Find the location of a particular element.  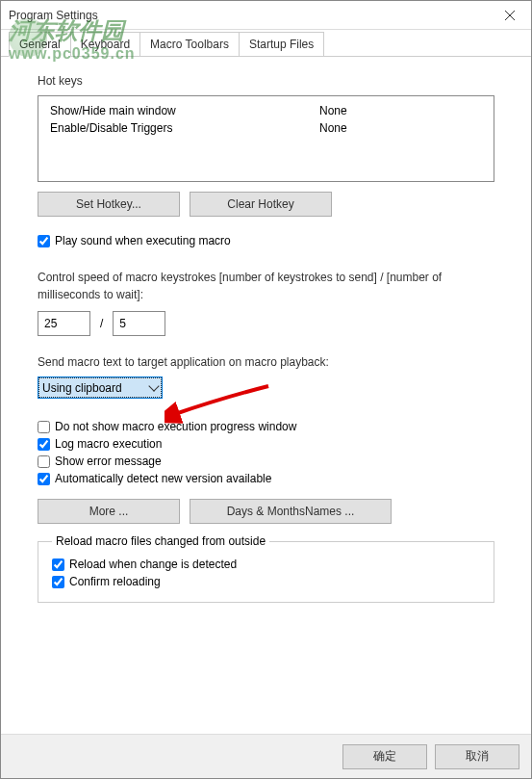

play-sound-check is located at coordinates (44, 241).